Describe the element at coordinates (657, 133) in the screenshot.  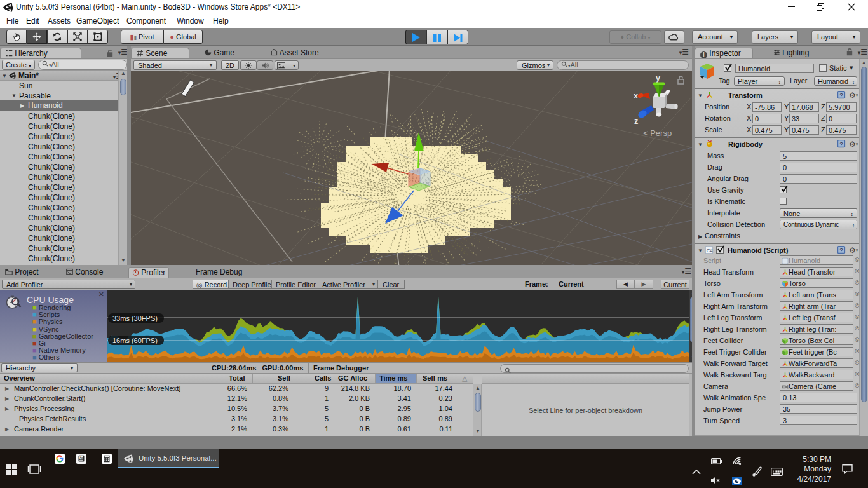
I see `svg-text: < Persp` at that location.